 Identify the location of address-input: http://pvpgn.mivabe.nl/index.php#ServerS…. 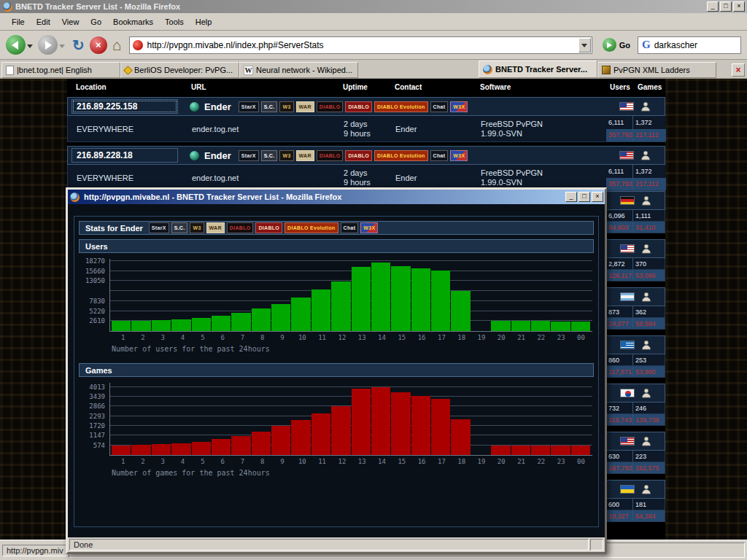
(362, 45).